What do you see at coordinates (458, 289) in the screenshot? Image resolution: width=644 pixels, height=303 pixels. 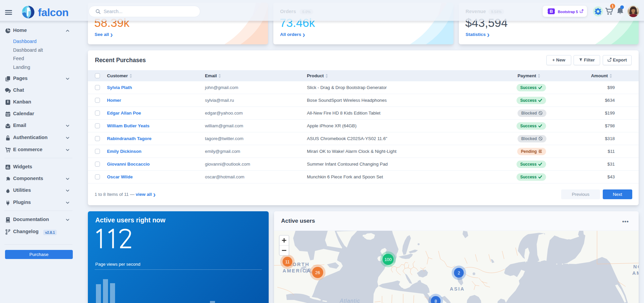 I see `svg-text: ASIA` at bounding box center [458, 289].